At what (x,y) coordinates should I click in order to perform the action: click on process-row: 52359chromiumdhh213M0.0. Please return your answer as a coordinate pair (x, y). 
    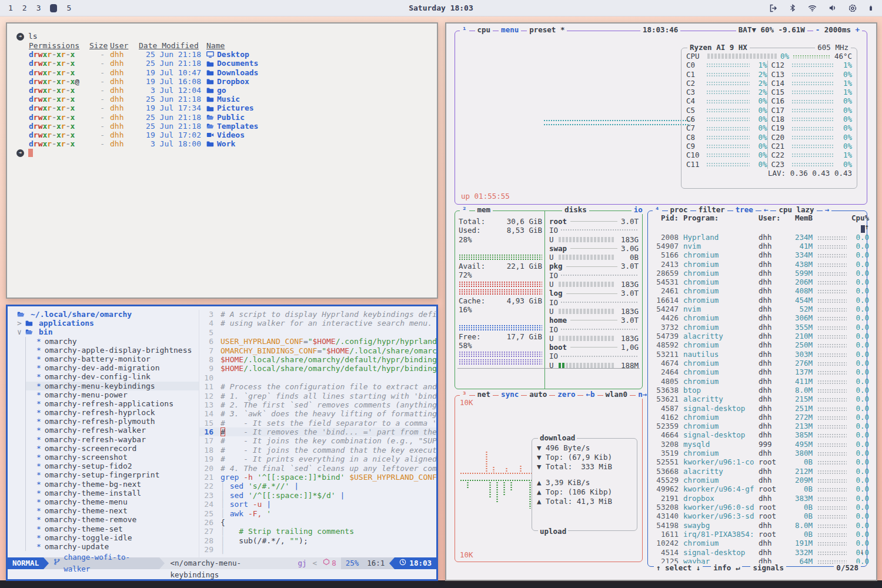
    Looking at the image, I should click on (757, 426).